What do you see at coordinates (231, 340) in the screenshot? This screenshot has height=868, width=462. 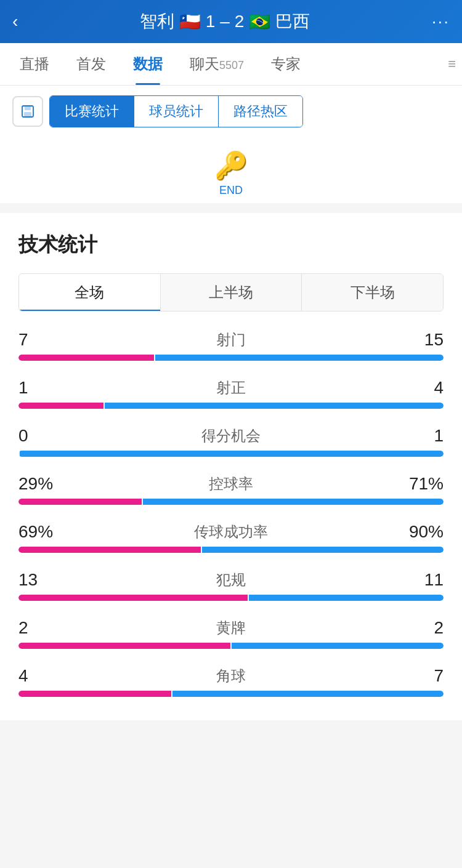 I see `stat-name: 射门` at bounding box center [231, 340].